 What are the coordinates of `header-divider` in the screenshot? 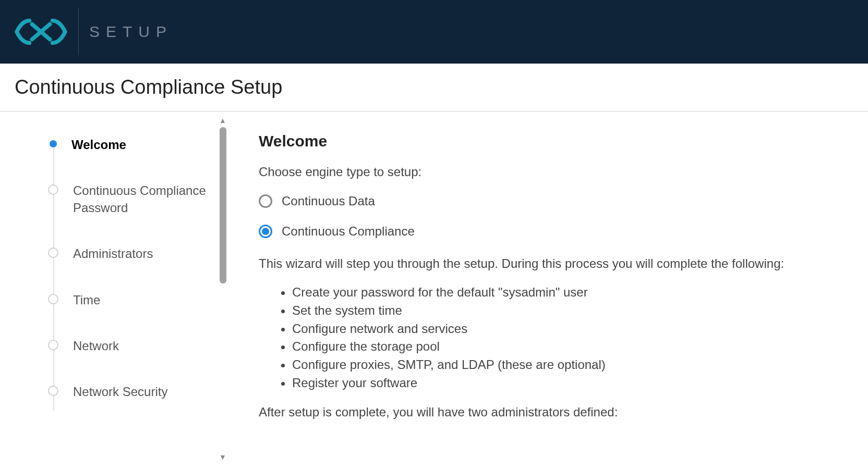 It's located at (78, 32).